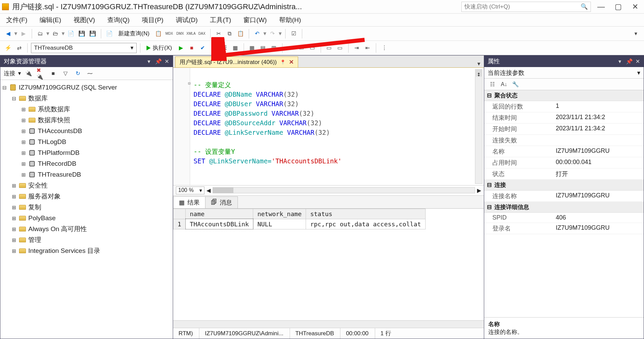 This screenshot has height=339, width=644. Describe the element at coordinates (8, 48) in the screenshot. I see `change-connection-button: ⚡` at that location.